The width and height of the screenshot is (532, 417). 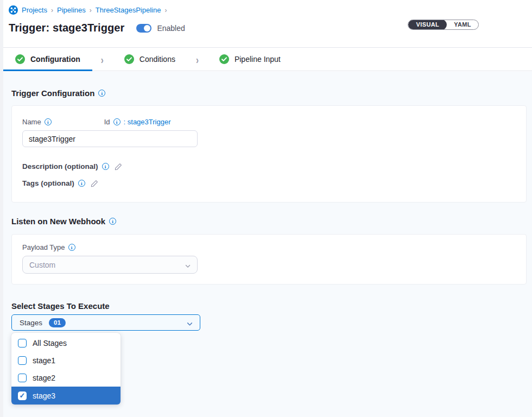 I want to click on id-label: Id, so click(x=107, y=122).